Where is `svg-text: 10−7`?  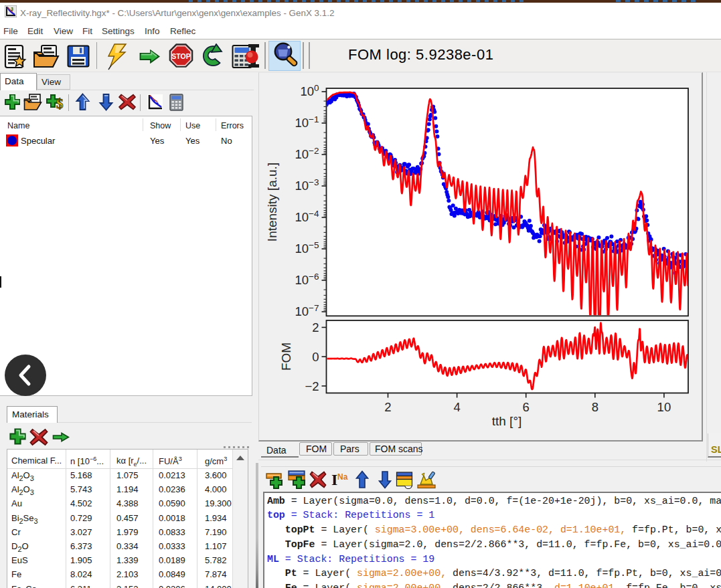
svg-text: 10−7 is located at coordinates (307, 310).